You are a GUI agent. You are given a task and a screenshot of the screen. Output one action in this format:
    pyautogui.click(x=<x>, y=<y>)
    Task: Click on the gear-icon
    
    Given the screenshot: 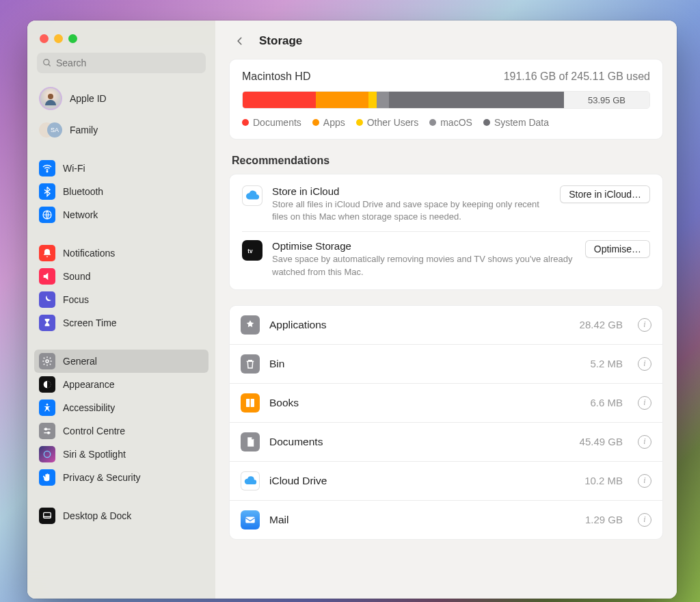 What is the action you would take?
    pyautogui.click(x=47, y=361)
    